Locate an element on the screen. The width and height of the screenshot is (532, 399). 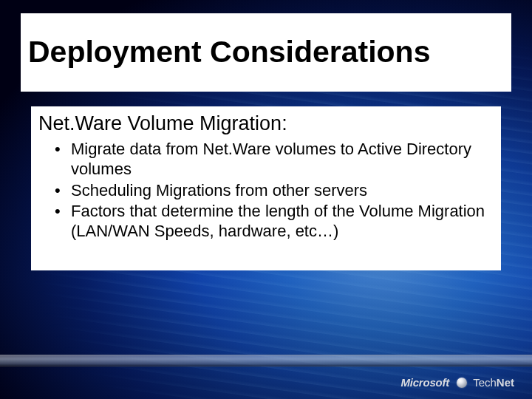
footer-logo: Microsoft TechNet is located at coordinates (457, 383).